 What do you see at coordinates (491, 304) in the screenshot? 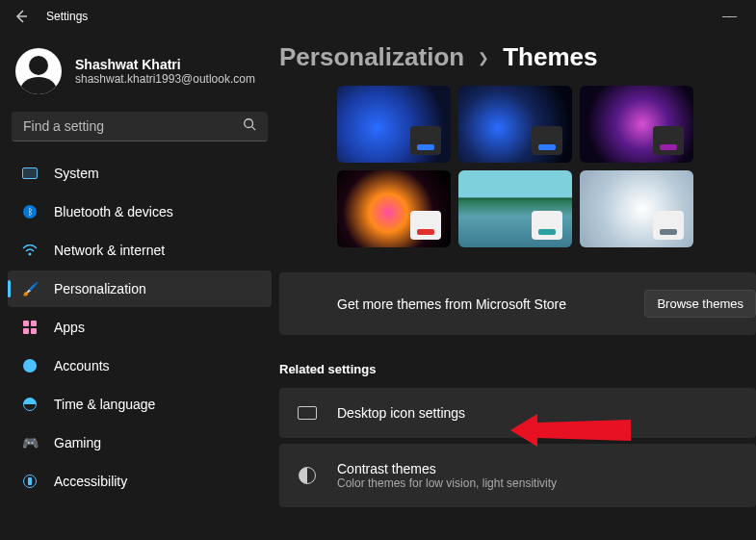
I see `store-text: Get more themes from Microsoft Store` at bounding box center [491, 304].